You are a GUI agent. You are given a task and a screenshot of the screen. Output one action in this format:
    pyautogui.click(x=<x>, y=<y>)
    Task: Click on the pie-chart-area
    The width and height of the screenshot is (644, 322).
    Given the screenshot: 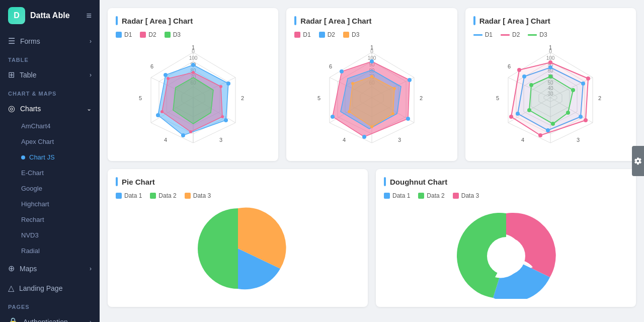 What is the action you would take?
    pyautogui.click(x=237, y=249)
    